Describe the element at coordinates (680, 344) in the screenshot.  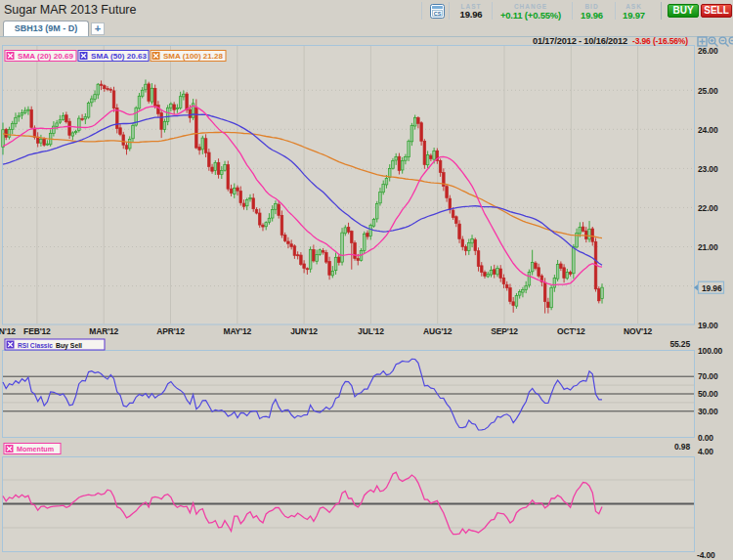
I see `svg-text: 55.25` at that location.